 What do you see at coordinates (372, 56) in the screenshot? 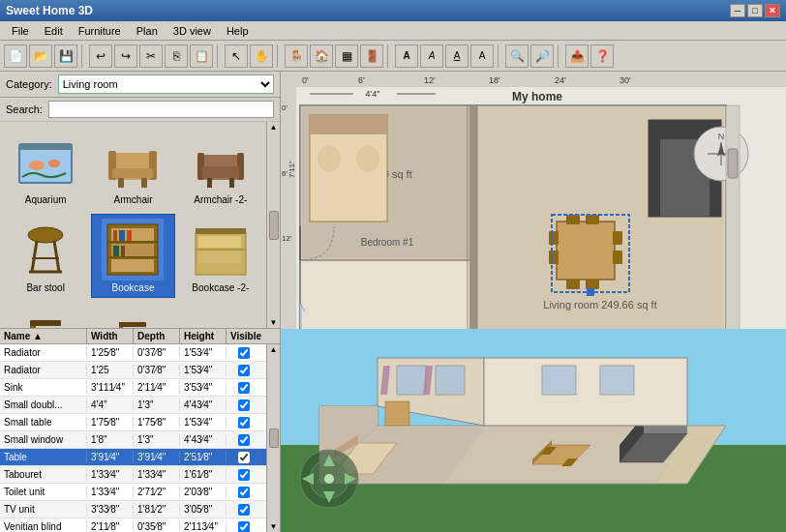
I see `add-door: 🚪` at bounding box center [372, 56].